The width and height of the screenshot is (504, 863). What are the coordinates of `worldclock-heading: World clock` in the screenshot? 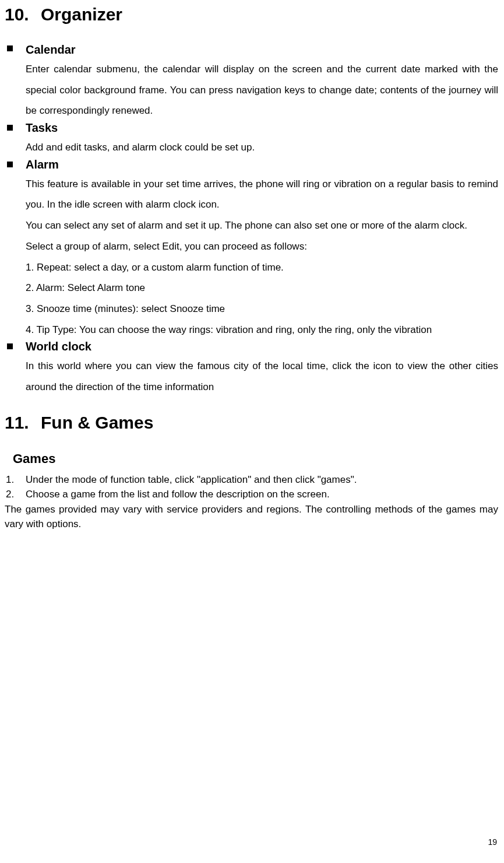 It's located at (58, 346).